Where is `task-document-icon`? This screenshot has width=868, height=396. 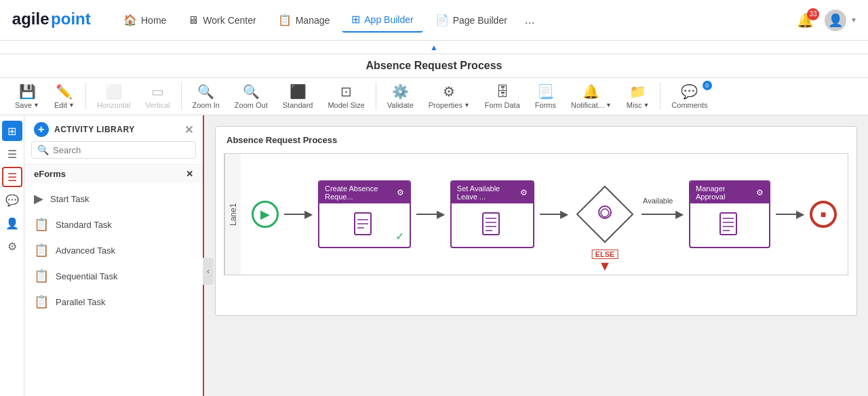 task-document-icon is located at coordinates (364, 225).